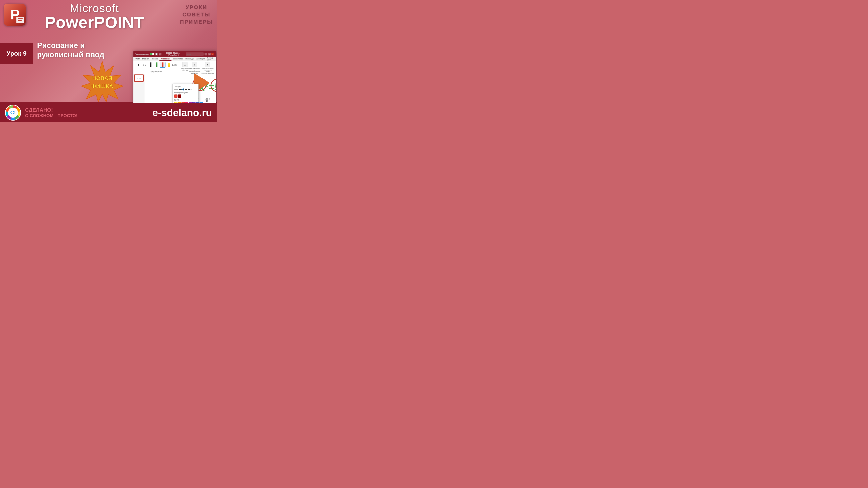 This screenshot has width=868, height=488. I want to click on to-shape-btn: ⬠ Преобразовать в фигуру, so click(185, 68).